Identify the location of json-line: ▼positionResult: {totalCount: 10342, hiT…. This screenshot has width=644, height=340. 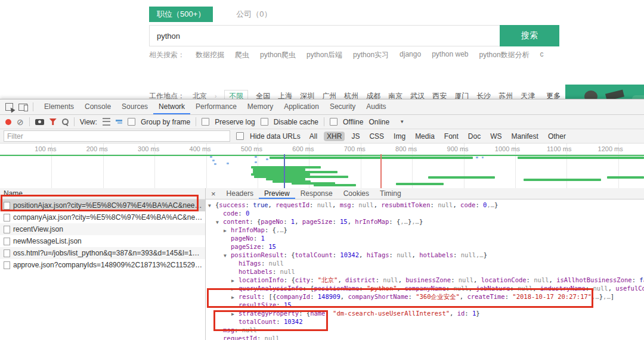
(425, 255).